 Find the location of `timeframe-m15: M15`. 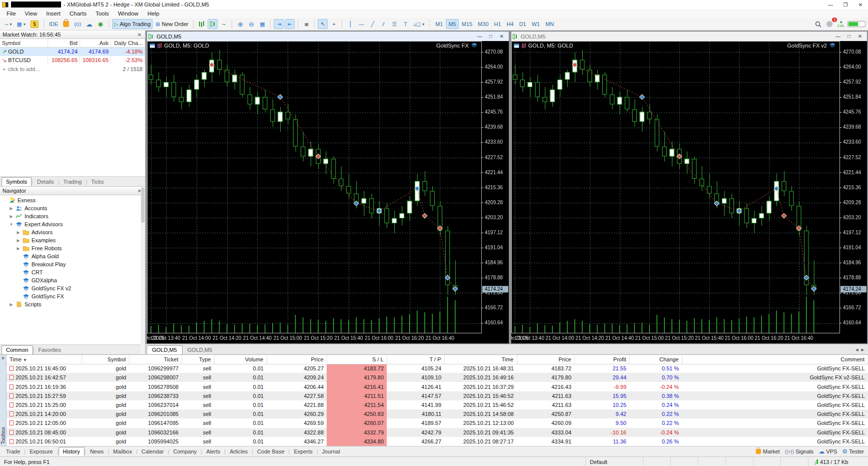

timeframe-m15: M15 is located at coordinates (467, 24).